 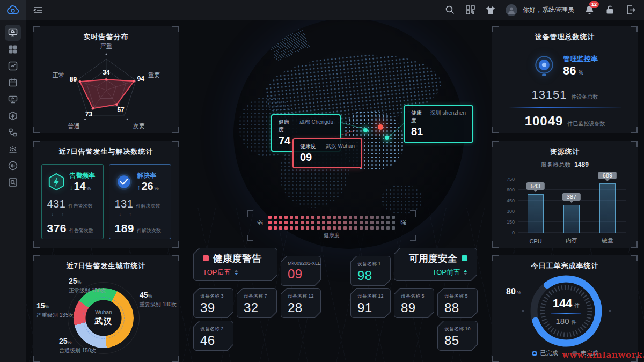 What do you see at coordinates (365, 130) in the screenshot?
I see `map-pin-teal` at bounding box center [365, 130].